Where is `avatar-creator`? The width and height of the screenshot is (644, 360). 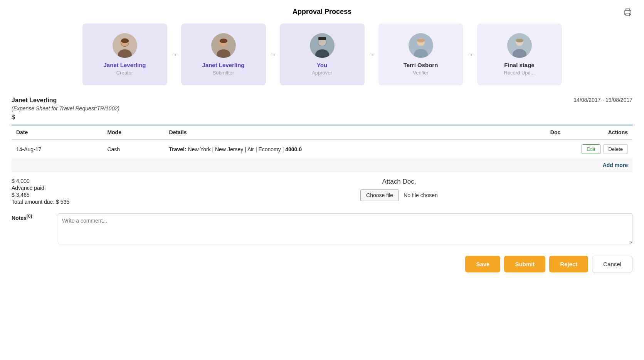
avatar-creator is located at coordinates (125, 46).